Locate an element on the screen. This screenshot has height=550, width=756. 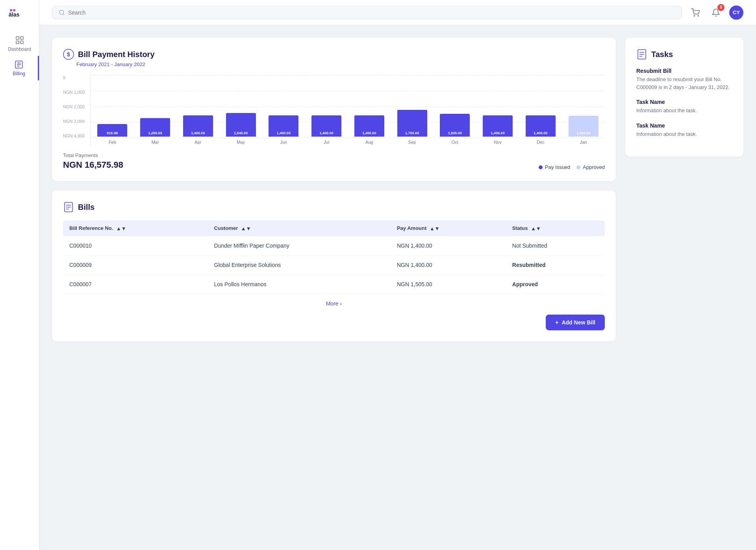
more-link: More › is located at coordinates (334, 304).